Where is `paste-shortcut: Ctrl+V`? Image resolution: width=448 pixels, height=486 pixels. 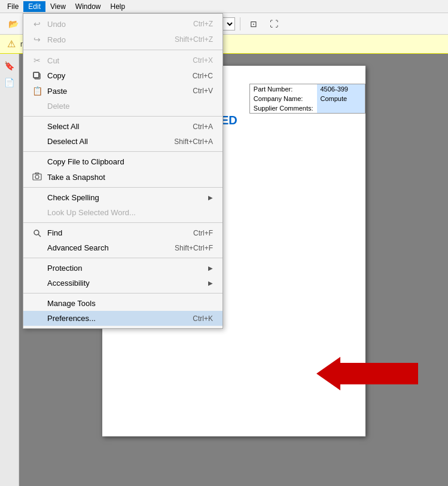
paste-shortcut: Ctrl+V is located at coordinates (203, 91).